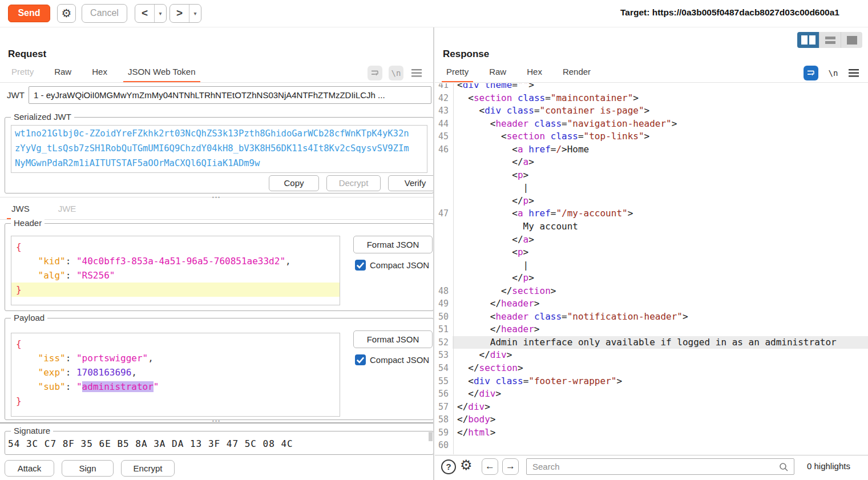 The image size is (868, 480). What do you see at coordinates (660, 467) in the screenshot?
I see `search-input` at bounding box center [660, 467].